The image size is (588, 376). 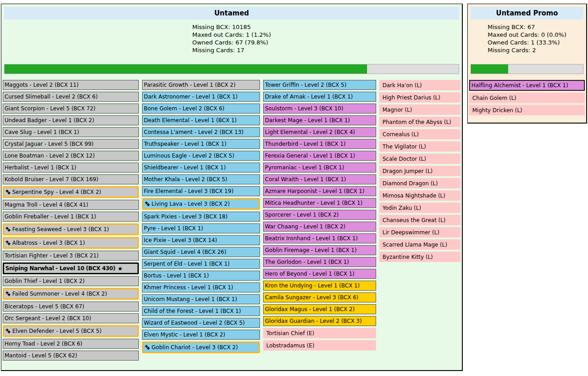 I want to click on card: Maggots - Level 2 (BCX 11), so click(x=71, y=85).